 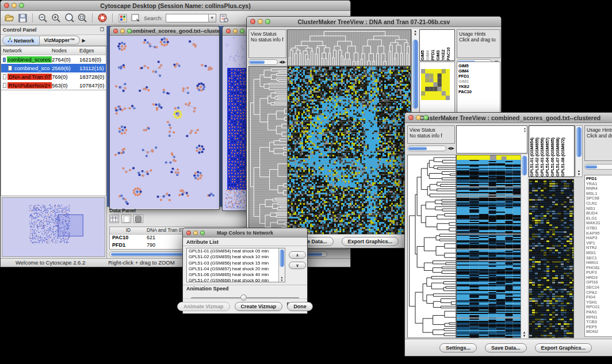 I want to click on attribute-select-icon, so click(x=114, y=219).